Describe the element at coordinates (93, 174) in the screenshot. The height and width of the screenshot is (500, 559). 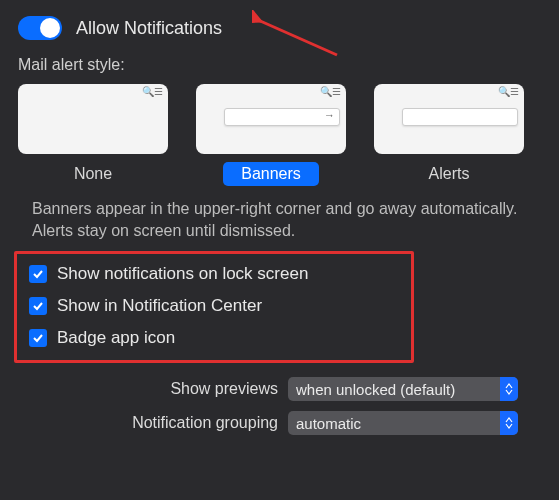
I see `alert-style-none-label: None` at that location.